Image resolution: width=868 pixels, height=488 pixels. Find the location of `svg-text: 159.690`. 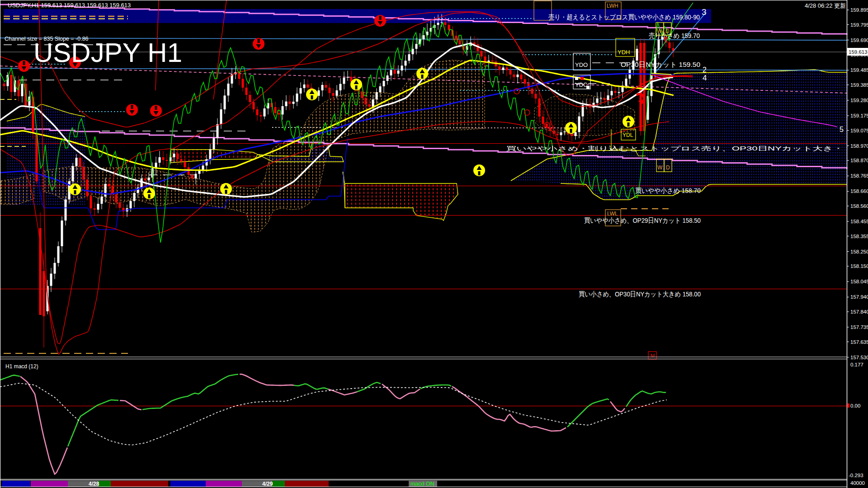

svg-text: 159.690 is located at coordinates (859, 40).